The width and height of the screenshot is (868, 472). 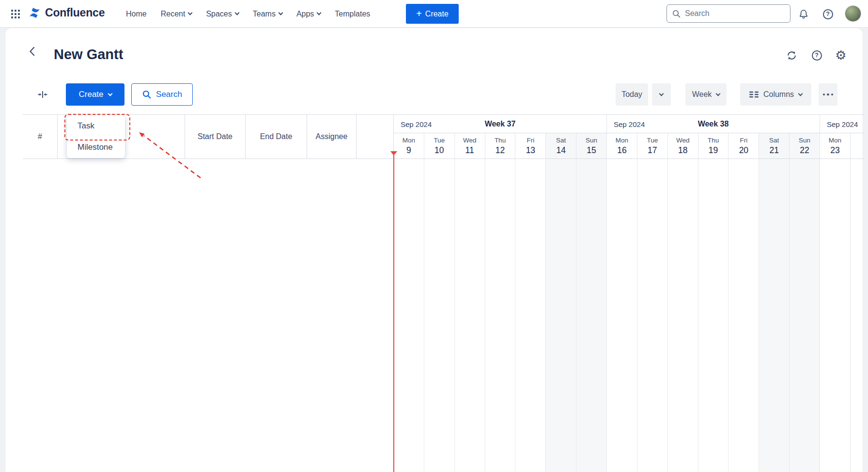 I want to click on timeline-day-header: Thu12, so click(x=501, y=146).